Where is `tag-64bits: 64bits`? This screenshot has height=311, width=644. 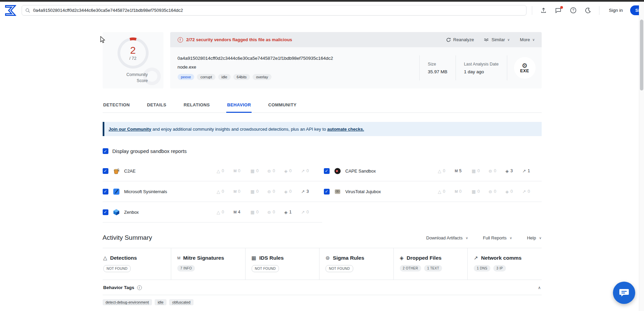 tag-64bits: 64bits is located at coordinates (242, 77).